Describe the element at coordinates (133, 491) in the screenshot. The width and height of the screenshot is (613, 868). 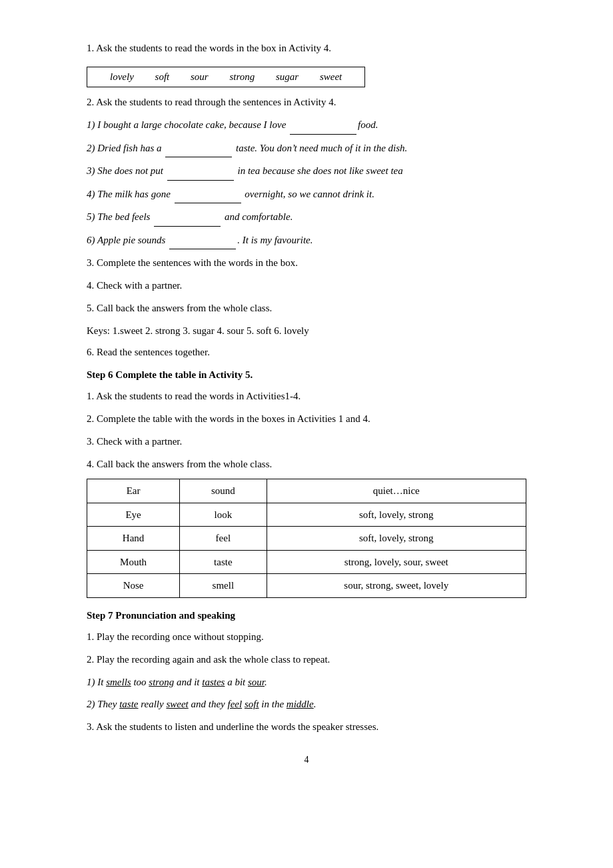
I see `table-cell-ear: Ear` at that location.